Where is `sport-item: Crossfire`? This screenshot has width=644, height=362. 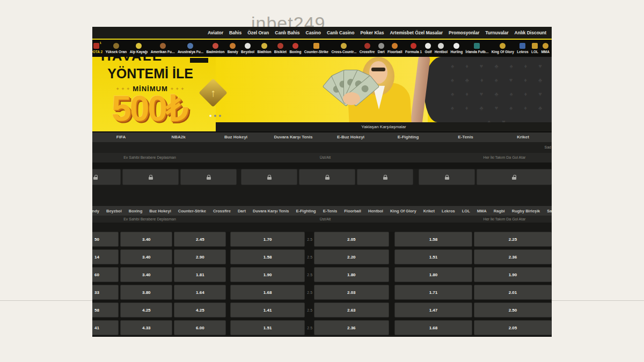
sport-item: Crossfire is located at coordinates (367, 48).